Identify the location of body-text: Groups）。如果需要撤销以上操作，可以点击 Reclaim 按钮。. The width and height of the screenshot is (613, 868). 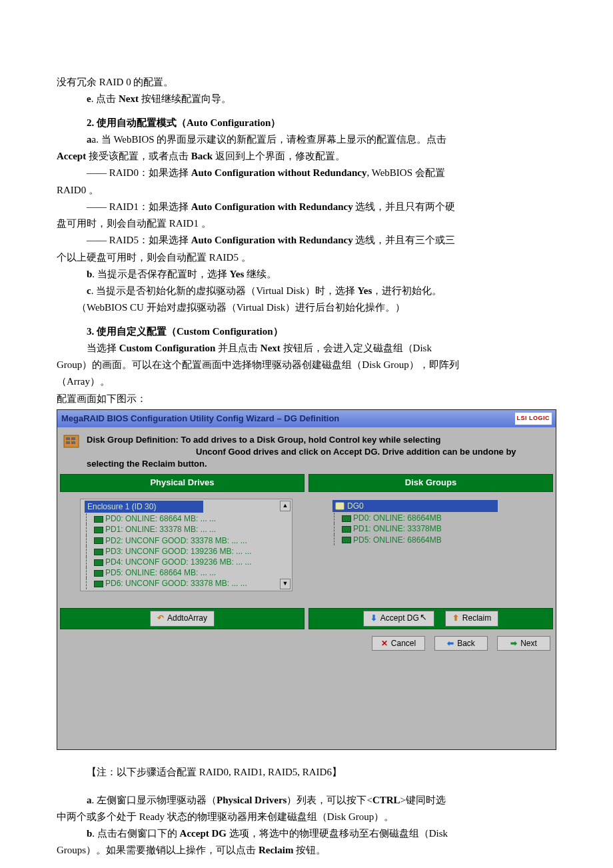
(306, 851).